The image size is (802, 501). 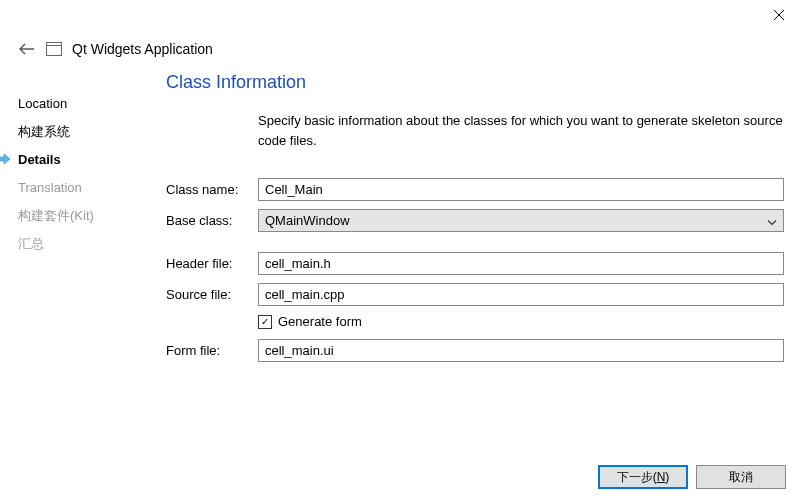 What do you see at coordinates (637, 478) in the screenshot?
I see `next-button-prefix: 下一步(` at bounding box center [637, 478].